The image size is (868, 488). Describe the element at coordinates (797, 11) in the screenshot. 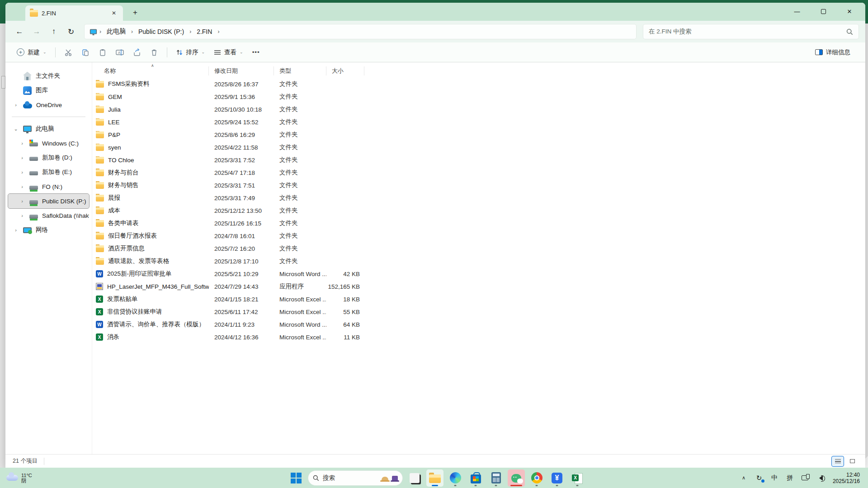

I see `minimize-button: —` at that location.